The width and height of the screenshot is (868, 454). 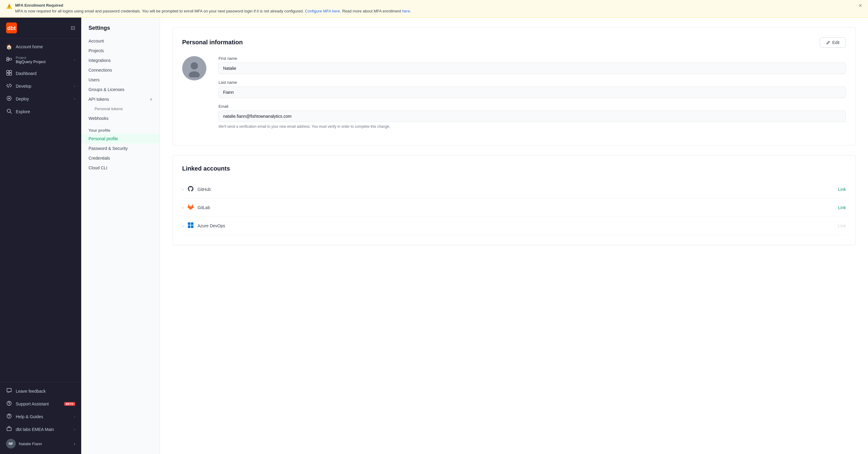 I want to click on sidebar-item-support-assistant: Support Assistant BETA, so click(x=40, y=404).